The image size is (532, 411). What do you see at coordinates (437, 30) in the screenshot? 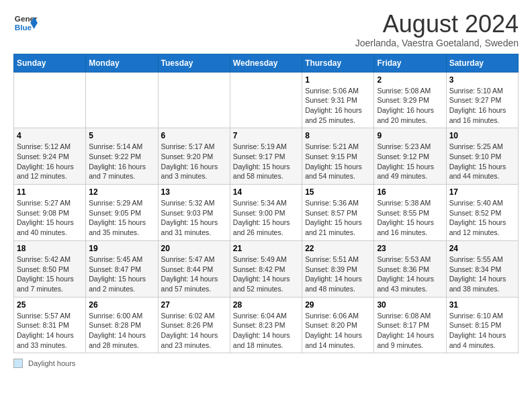
I see `title-block: August 2024 Joerlanda, Vaestra Goetaland…` at bounding box center [437, 30].